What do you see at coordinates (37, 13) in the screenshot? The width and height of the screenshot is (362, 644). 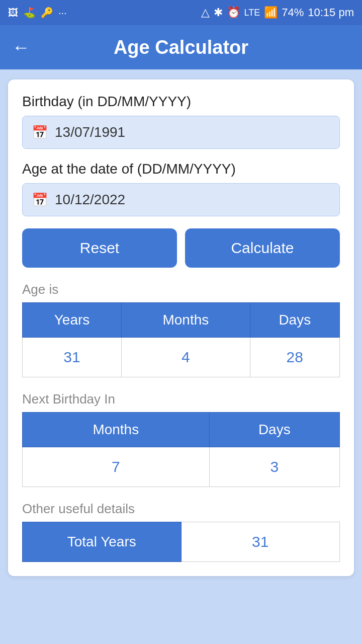 I see `status-icons-left: 🖼 ⛳ 🔑 ···` at bounding box center [37, 13].